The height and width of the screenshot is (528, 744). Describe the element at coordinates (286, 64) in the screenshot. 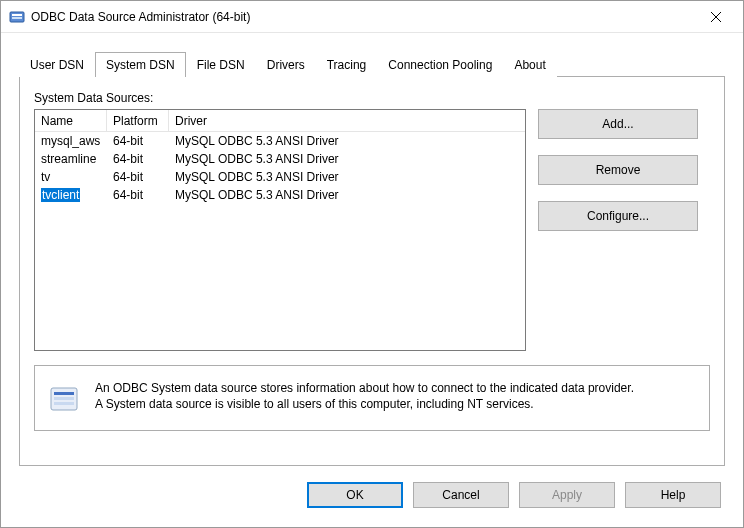

I see `tab-drivers: Drivers` at that location.